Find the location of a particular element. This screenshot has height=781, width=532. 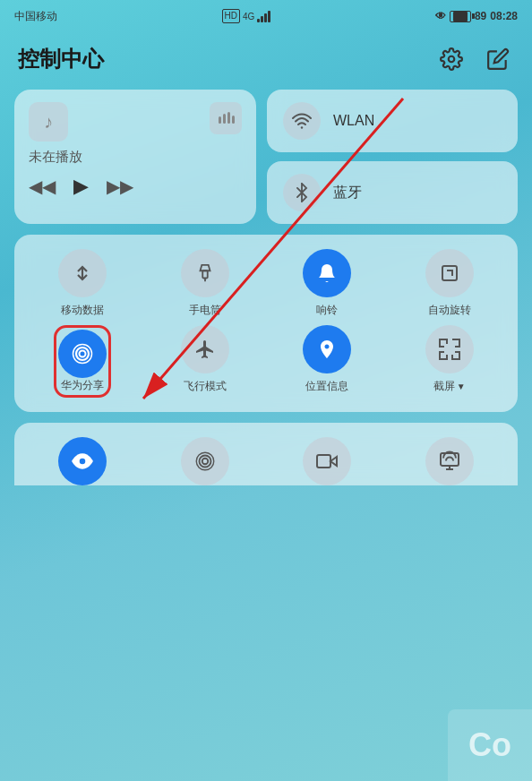

time-display: 08:28 is located at coordinates (503, 16).